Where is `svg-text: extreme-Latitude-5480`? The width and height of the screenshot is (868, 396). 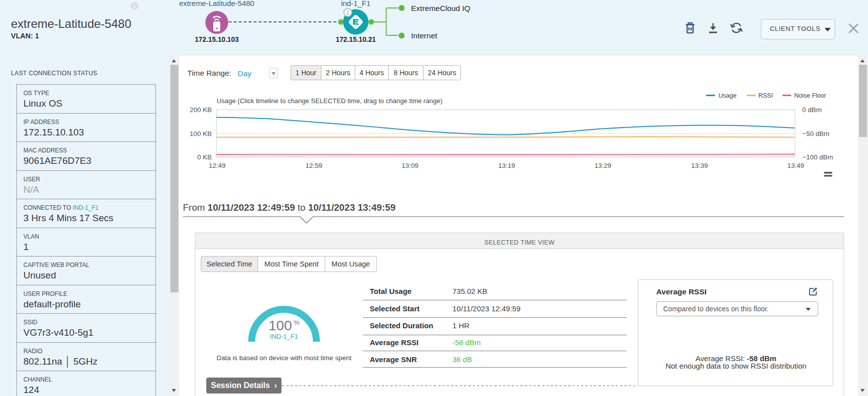
svg-text: extreme-Latitude-5480 is located at coordinates (217, 4).